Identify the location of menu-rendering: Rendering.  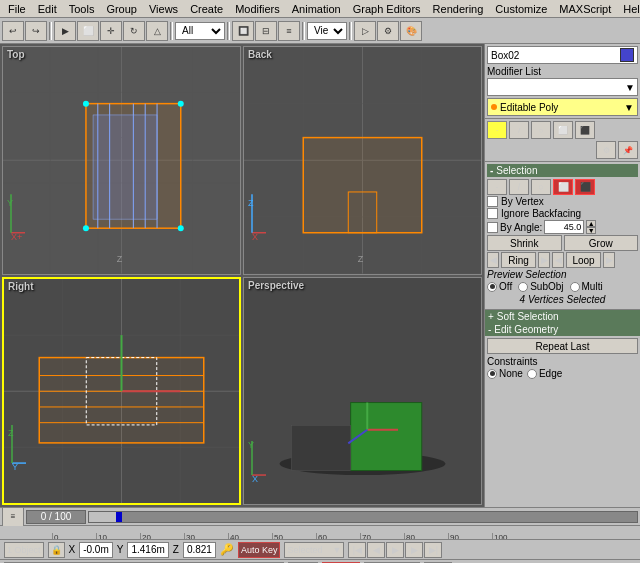
(458, 9).